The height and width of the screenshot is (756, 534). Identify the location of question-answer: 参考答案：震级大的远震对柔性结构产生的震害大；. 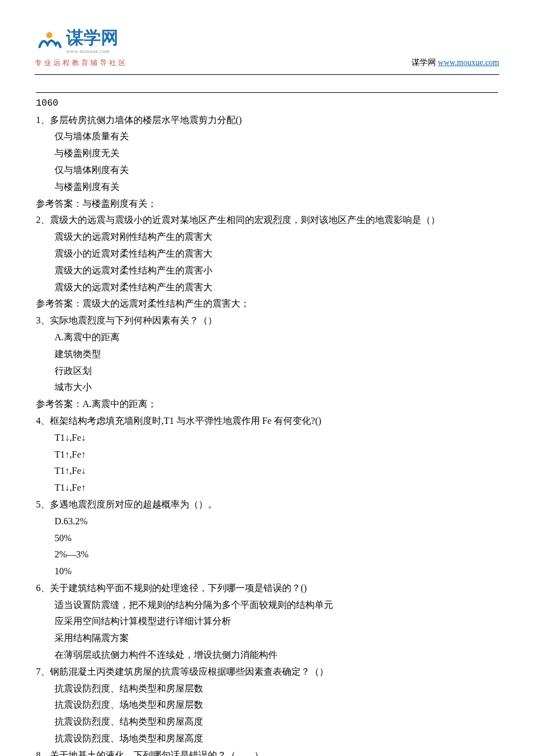
(267, 304).